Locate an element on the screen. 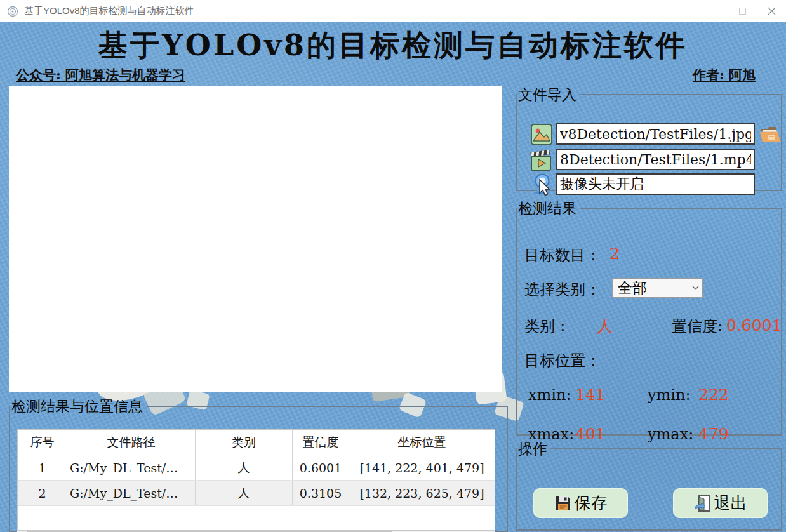 This screenshot has height=532, width=786. xmin-value: 141 is located at coordinates (590, 395).